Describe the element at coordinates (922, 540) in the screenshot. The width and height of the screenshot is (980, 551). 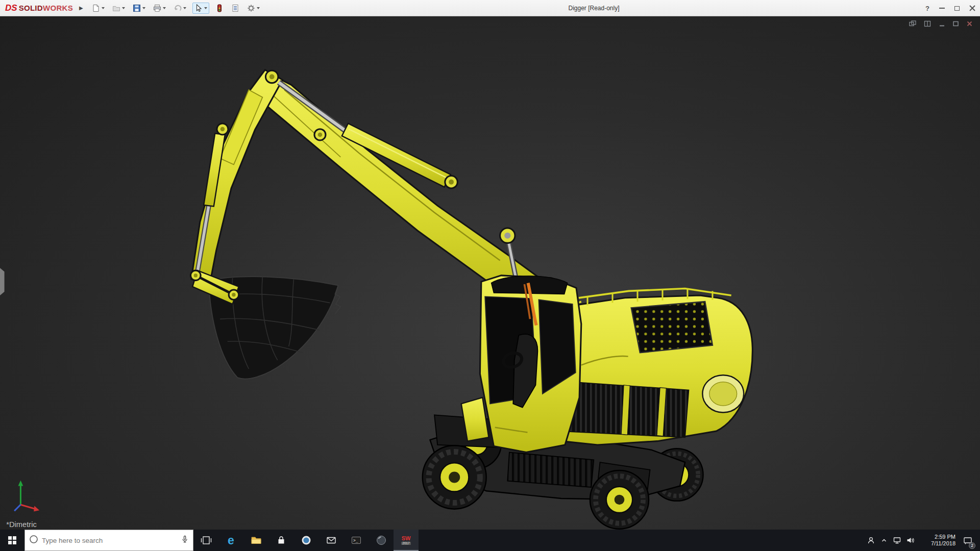
I see `system-tray: 2:59 PM 7/11/2018 2` at that location.